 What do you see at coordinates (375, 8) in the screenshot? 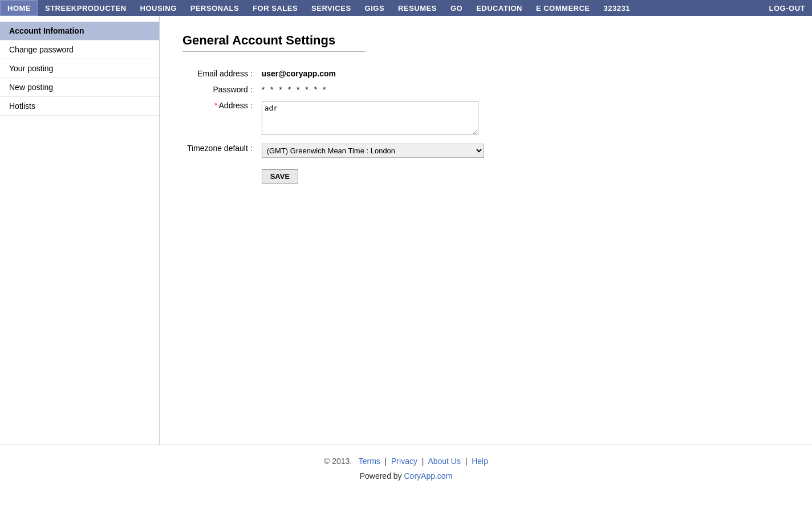
I see `nav-gigs: GIGS` at bounding box center [375, 8].